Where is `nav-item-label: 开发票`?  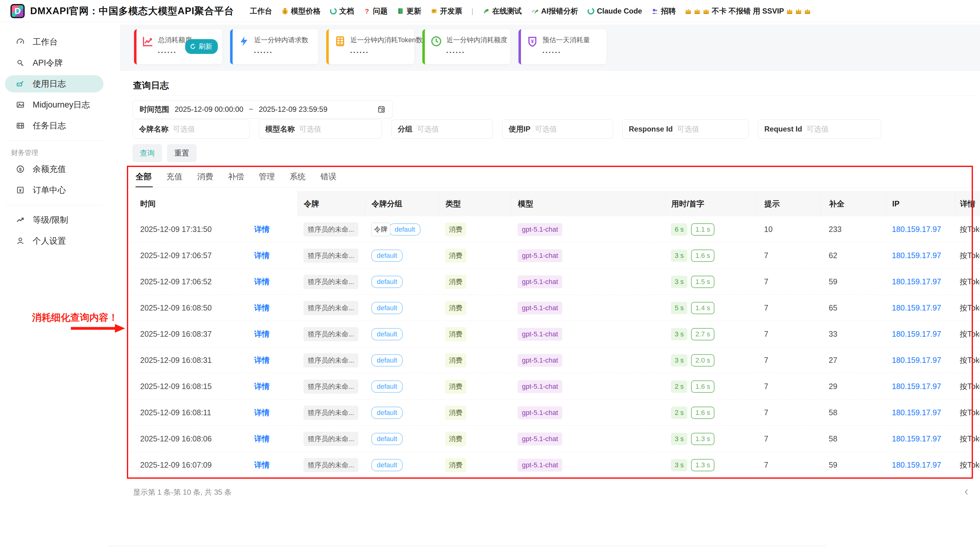 nav-item-label: 开发票 is located at coordinates (451, 11).